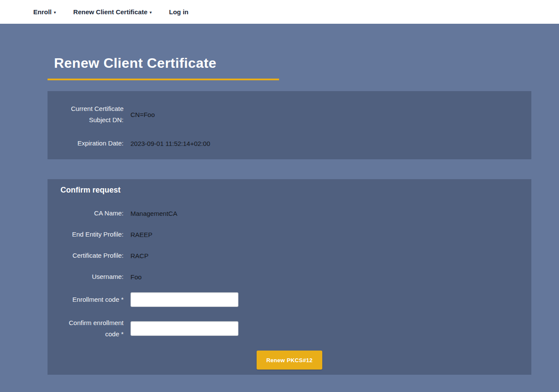 The height and width of the screenshot is (392, 559). Describe the element at coordinates (90, 329) in the screenshot. I see `field-label: Confirm enrollment code *` at that location.